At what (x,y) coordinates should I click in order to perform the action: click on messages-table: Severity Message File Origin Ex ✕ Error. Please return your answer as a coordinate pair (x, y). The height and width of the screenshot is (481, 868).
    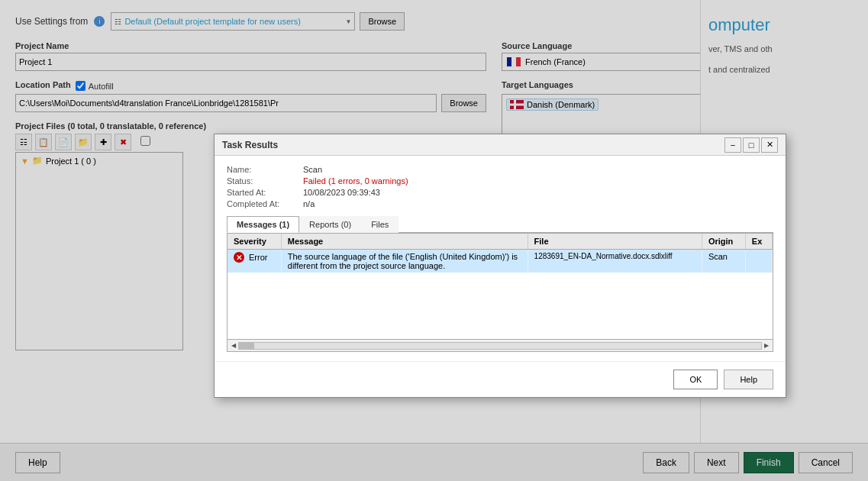
    Looking at the image, I should click on (500, 253).